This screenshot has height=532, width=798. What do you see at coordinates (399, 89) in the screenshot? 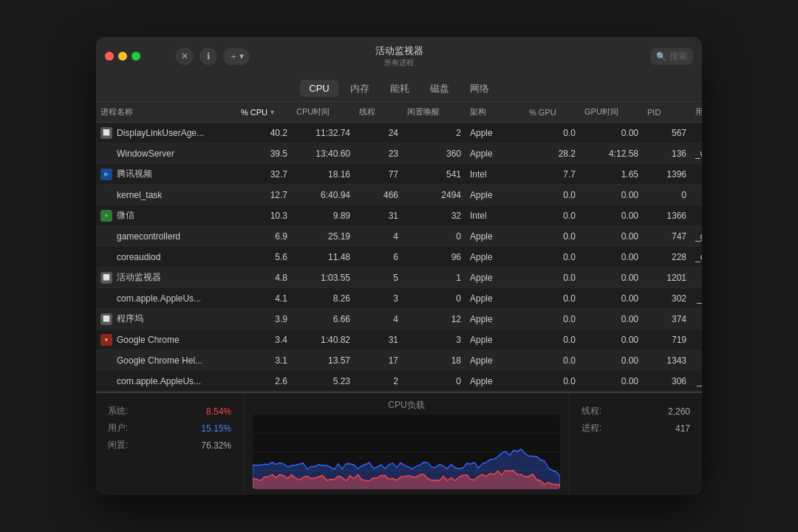
I see `tabs-container: CPU内存能耗磁盘网络` at bounding box center [399, 89].